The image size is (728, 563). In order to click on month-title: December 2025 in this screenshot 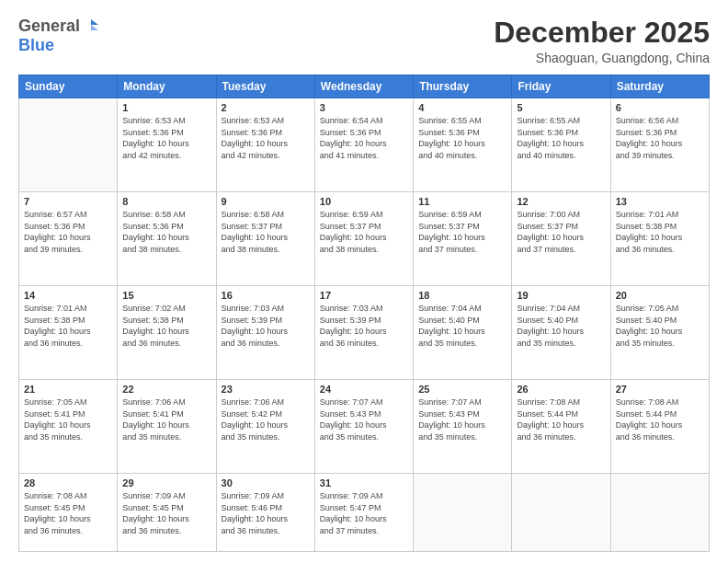, I will do `click(601, 33)`.